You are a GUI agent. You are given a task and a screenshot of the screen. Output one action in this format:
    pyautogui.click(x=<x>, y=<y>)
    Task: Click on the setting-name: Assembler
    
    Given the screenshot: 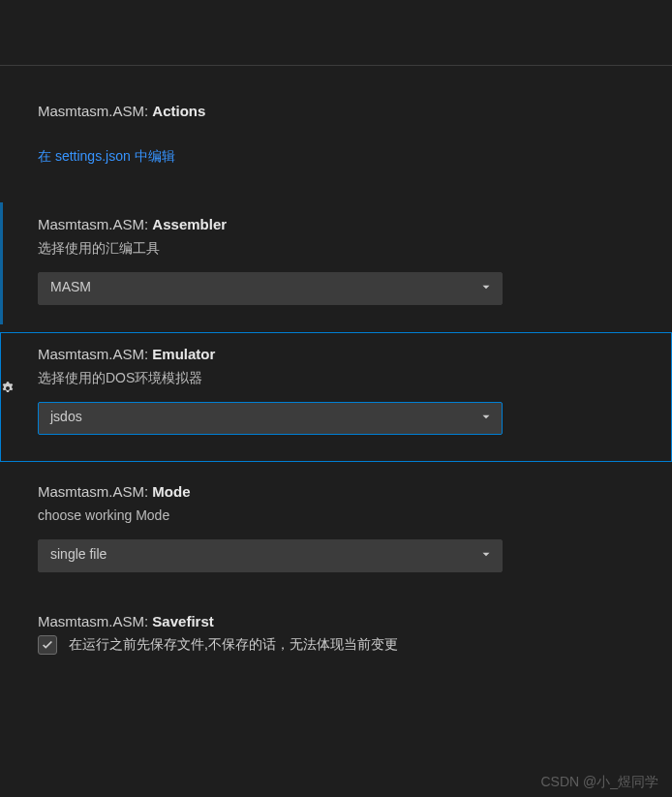 What is the action you would take?
    pyautogui.click(x=190, y=225)
    